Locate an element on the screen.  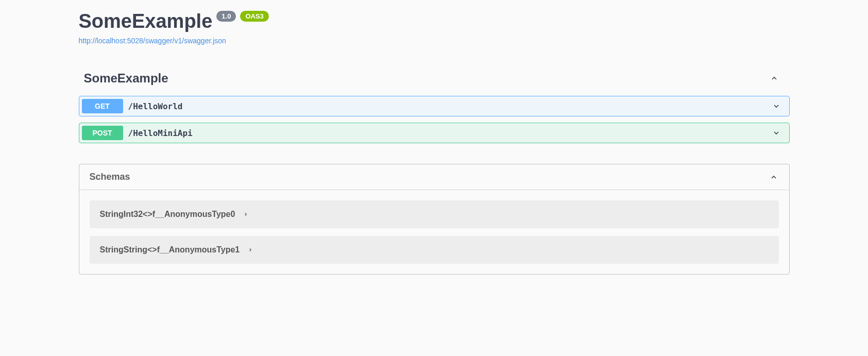
operation-get-helloworld: GET /HelloWorld is located at coordinates (434, 106).